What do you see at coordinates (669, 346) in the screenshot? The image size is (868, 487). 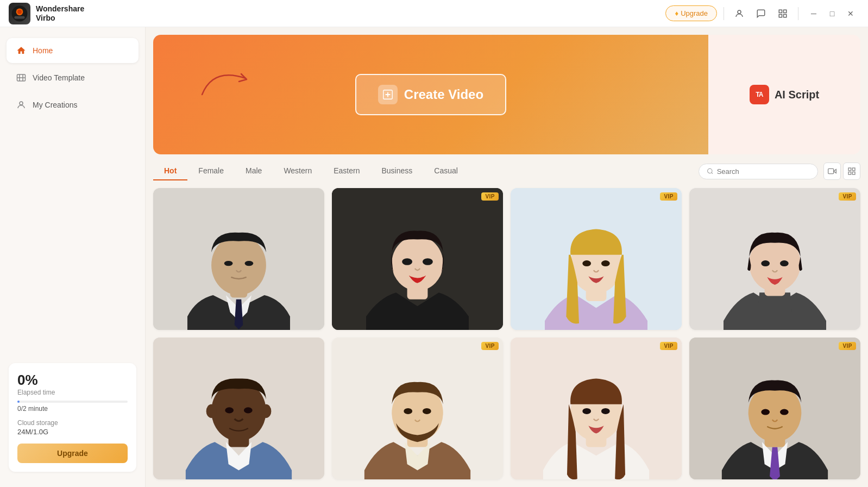 I see `vip-badge-7: VIP` at bounding box center [669, 346].